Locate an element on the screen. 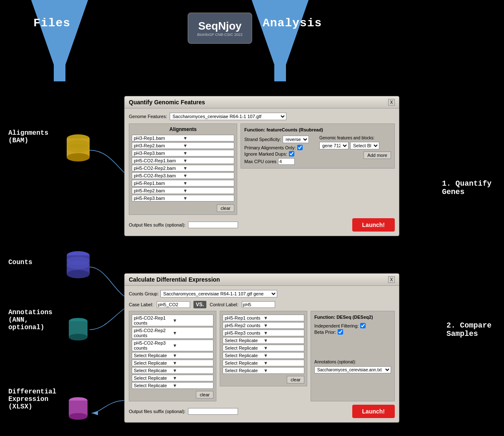 This screenshot has height=436, width=504. alignments-clear-button: clear is located at coordinates (226, 208).